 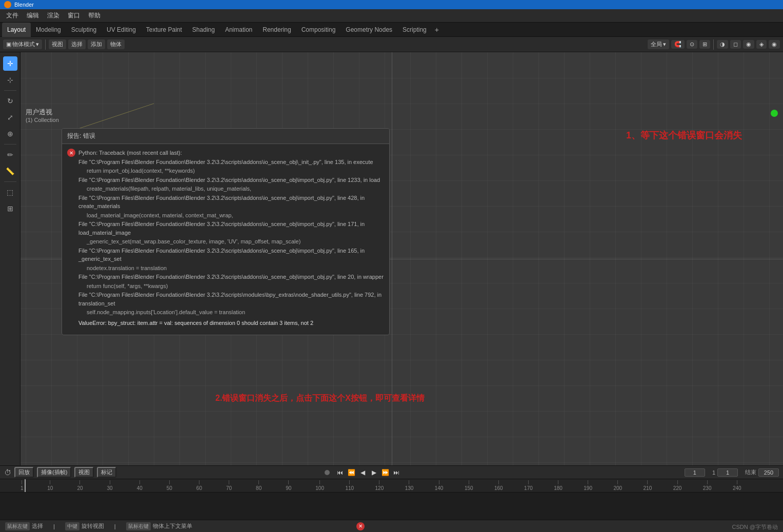 I want to click on cursor-tool: ✛, so click(x=10, y=64).